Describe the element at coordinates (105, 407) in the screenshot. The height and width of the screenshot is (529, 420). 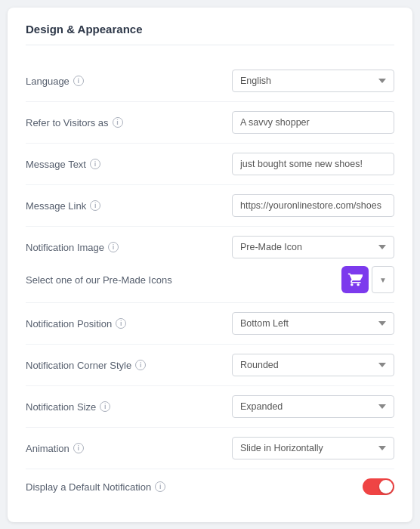
I see `notification-size-info-icon: i` at that location.